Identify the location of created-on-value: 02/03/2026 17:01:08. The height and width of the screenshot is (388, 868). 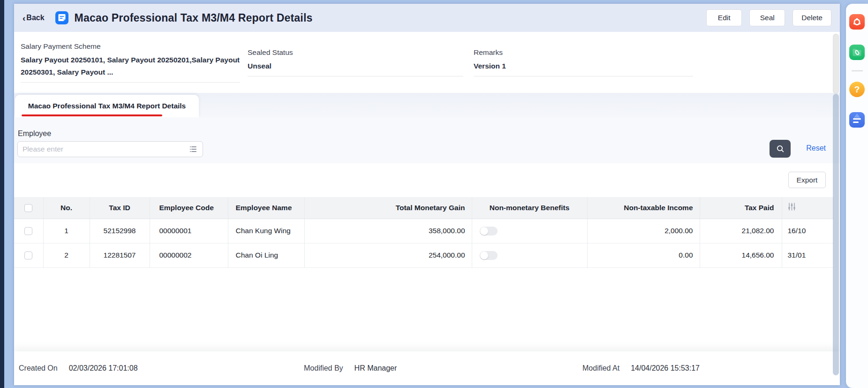
(103, 368).